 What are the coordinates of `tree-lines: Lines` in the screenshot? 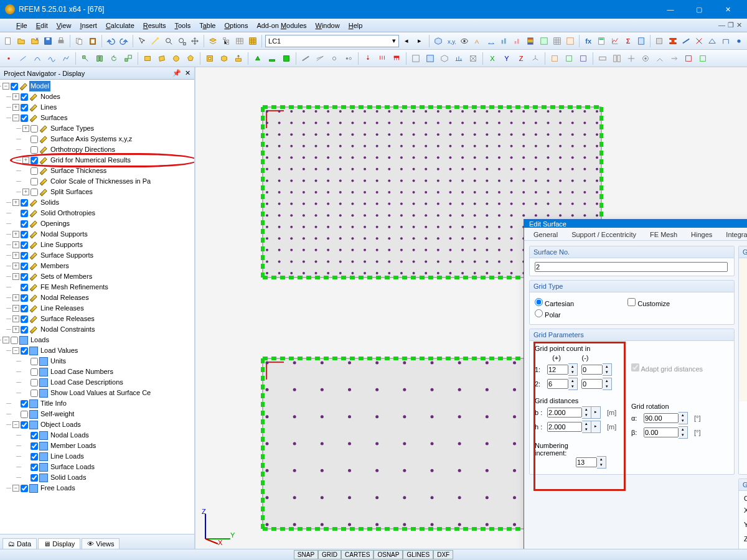 It's located at (49, 107).